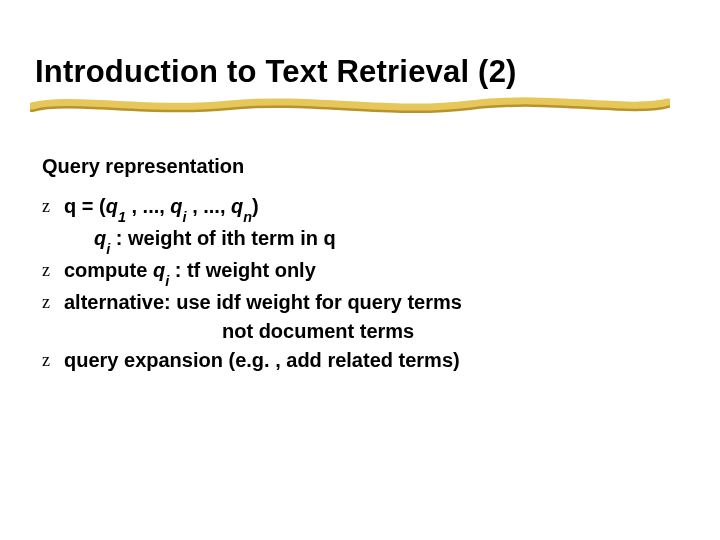 The image size is (720, 540). Describe the element at coordinates (252, 240) in the screenshot. I see `sub-line-1b: qi : weight of ith term in q` at that location.